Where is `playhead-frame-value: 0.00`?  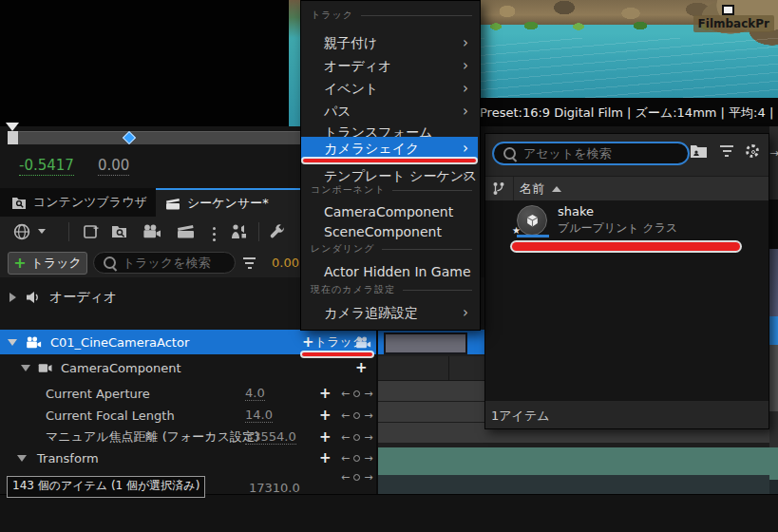 playhead-frame-value: 0.00 is located at coordinates (114, 166).